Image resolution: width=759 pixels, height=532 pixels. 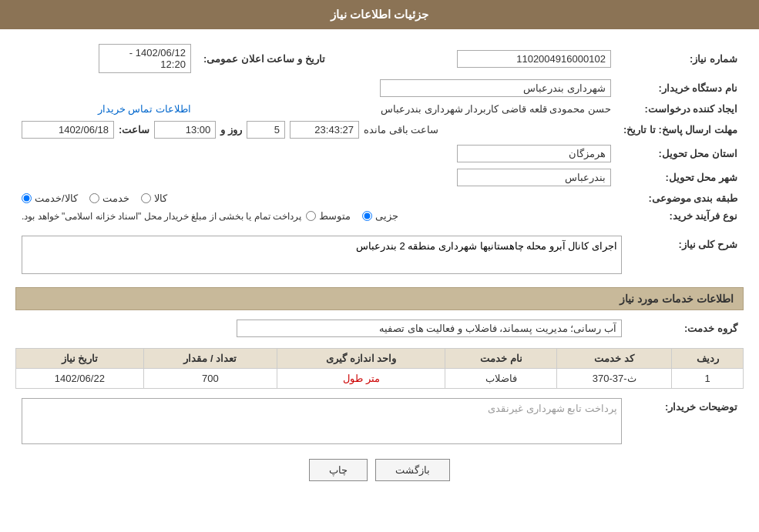 I want to click on category-option-1-label: کالا/خدمت, so click(x=56, y=199).